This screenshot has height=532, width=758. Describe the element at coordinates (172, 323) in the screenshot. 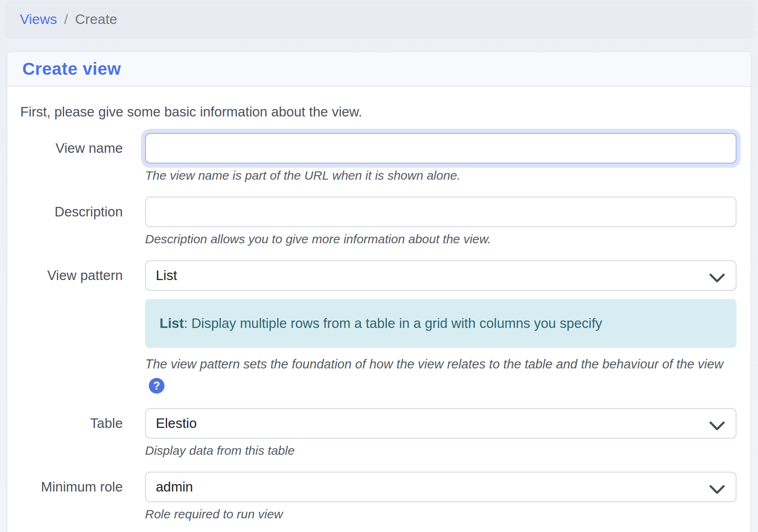

I see `pattern-term: List` at that location.